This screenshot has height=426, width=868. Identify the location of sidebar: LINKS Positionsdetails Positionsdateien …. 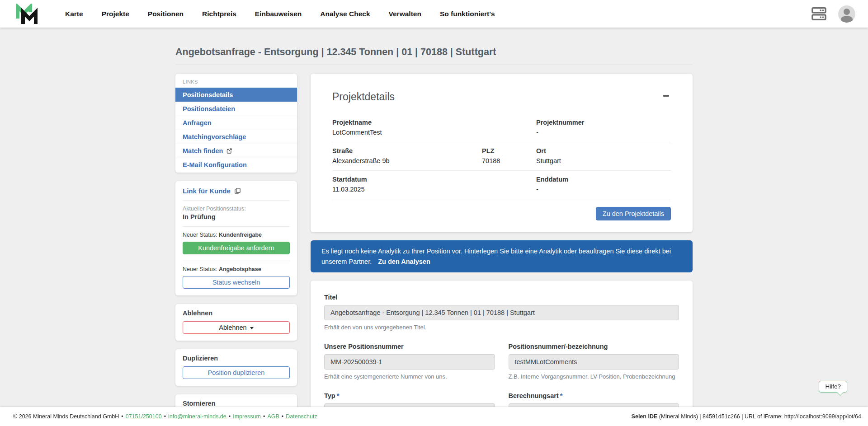
(236, 250).